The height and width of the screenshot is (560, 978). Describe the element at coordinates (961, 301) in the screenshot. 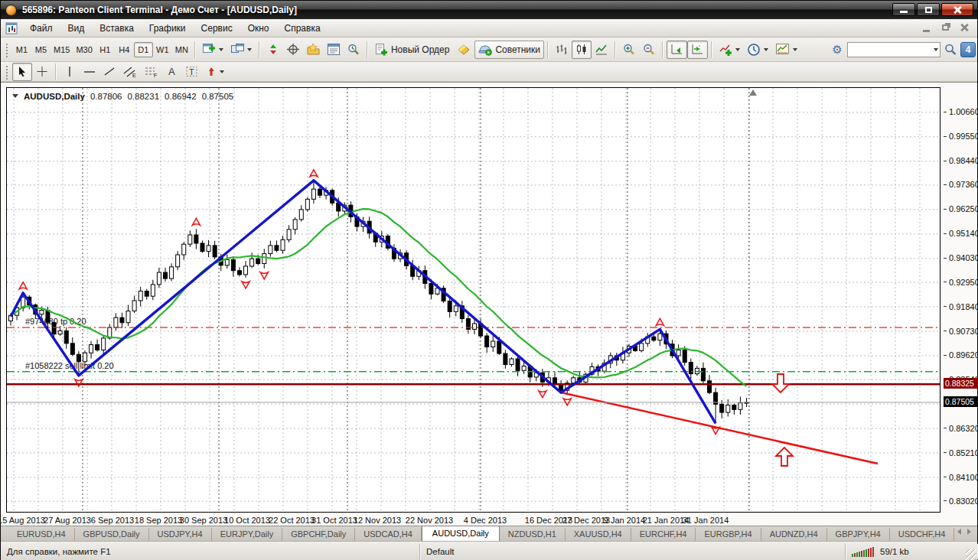

I see `price-axis: 1.006600.995500.984400.973600.962500.951…` at that location.